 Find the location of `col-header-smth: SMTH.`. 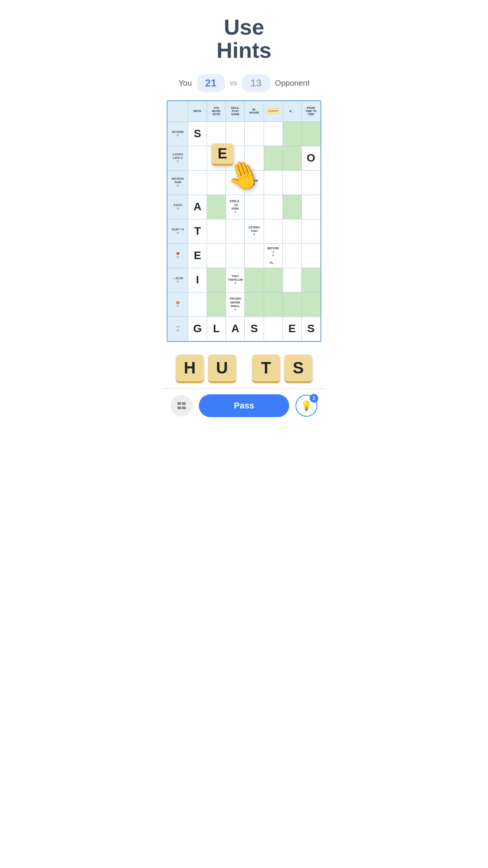

col-header-smth: SMTH. is located at coordinates (198, 111).